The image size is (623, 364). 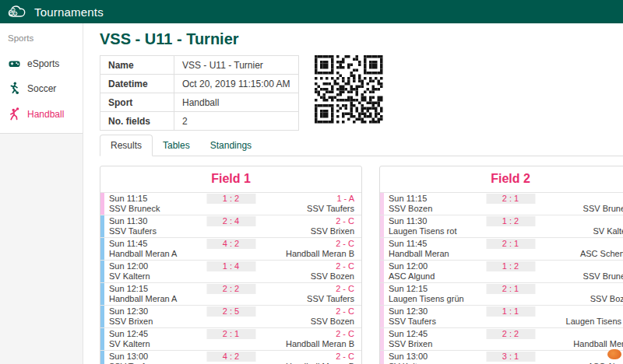 What do you see at coordinates (176, 145) in the screenshot?
I see `tab-tables: Tables` at bounding box center [176, 145].